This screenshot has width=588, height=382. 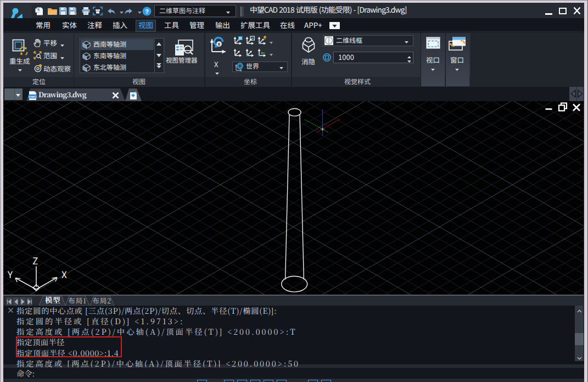 What do you see at coordinates (10, 274) in the screenshot?
I see `svg-text: Y` at bounding box center [10, 274].